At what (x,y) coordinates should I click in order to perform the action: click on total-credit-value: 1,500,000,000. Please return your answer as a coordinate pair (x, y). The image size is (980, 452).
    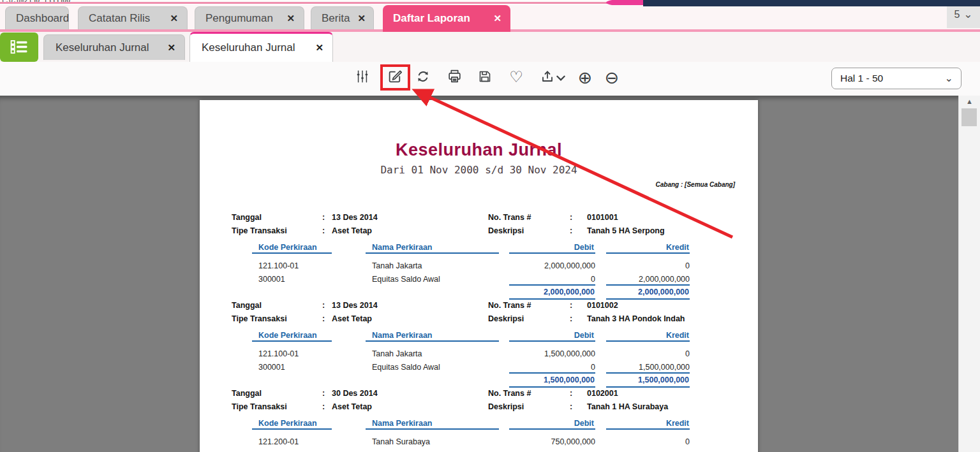
    Looking at the image, I should click on (648, 380).